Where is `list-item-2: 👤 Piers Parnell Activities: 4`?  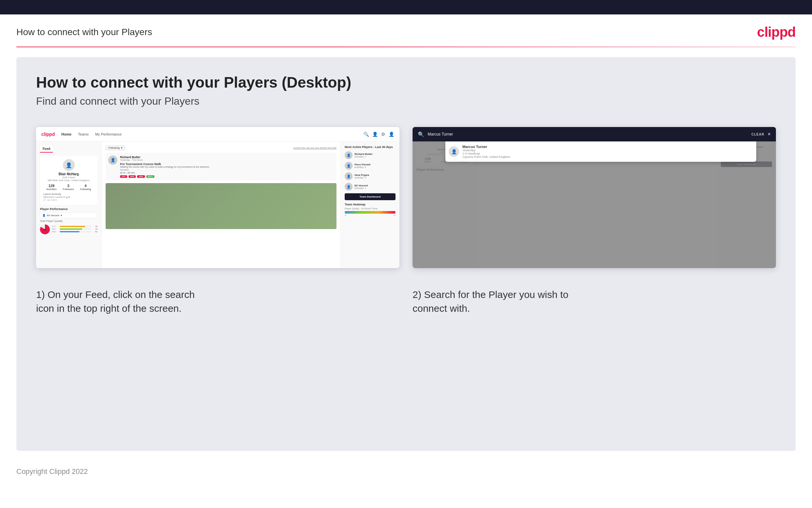 list-item-2: 👤 Piers Parnell Activities: 4 is located at coordinates (370, 166).